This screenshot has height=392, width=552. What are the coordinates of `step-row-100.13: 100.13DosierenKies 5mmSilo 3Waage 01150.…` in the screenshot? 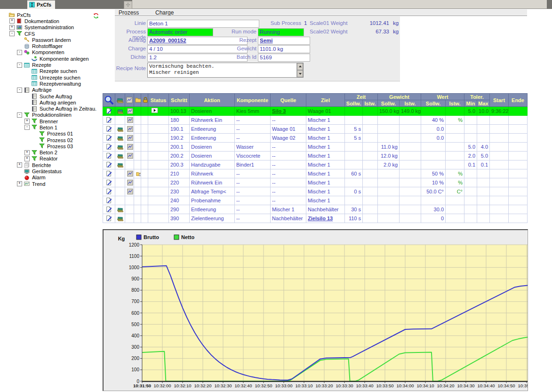 It's located at (315, 111).